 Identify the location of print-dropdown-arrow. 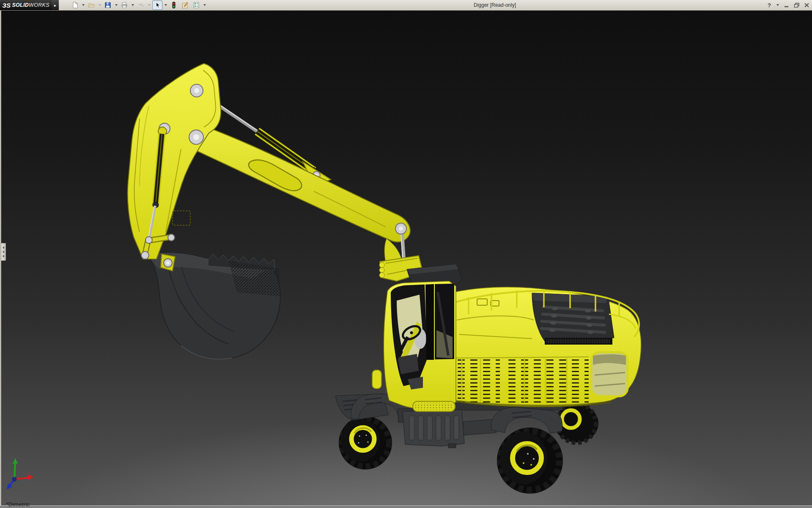
(133, 5).